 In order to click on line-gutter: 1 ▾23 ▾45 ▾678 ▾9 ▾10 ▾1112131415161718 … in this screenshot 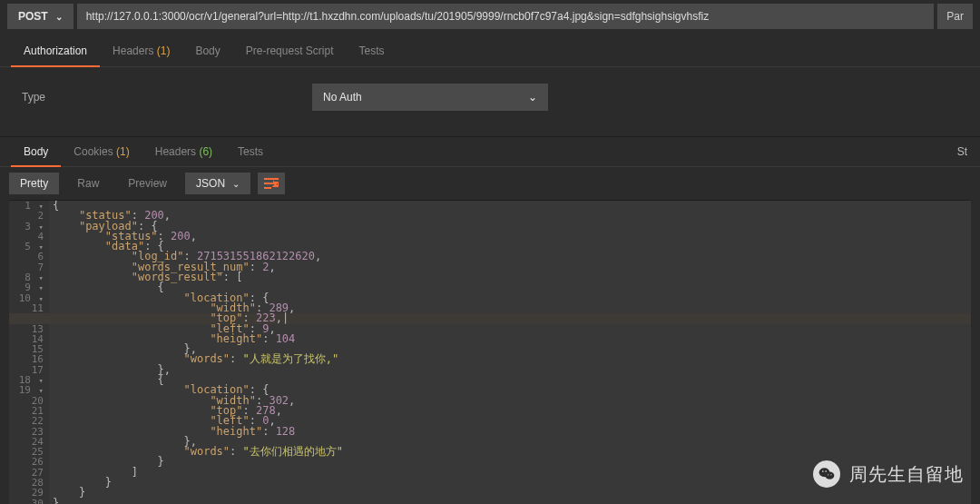, I will do `click(29, 352)`.